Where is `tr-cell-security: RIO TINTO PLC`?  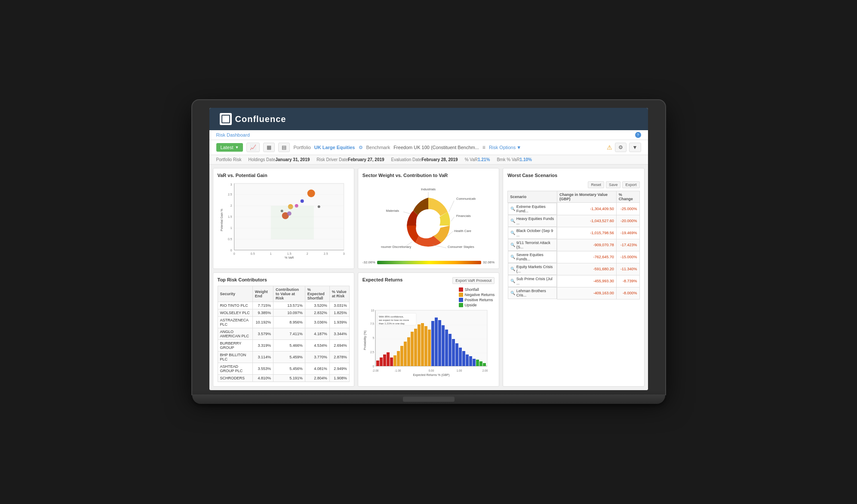 tr-cell-security: RIO TINTO PLC is located at coordinates (235, 306).